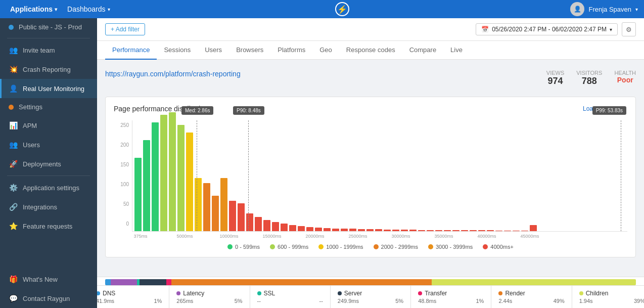  I want to click on sidebar-crash-reporting-label: Crash Reporting, so click(47, 70).